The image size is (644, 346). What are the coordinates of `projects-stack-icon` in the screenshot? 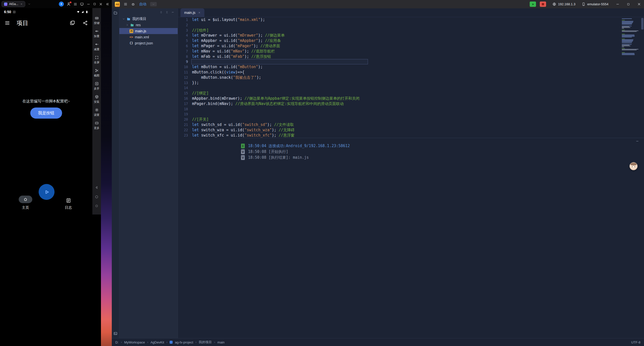 It's located at (72, 23).